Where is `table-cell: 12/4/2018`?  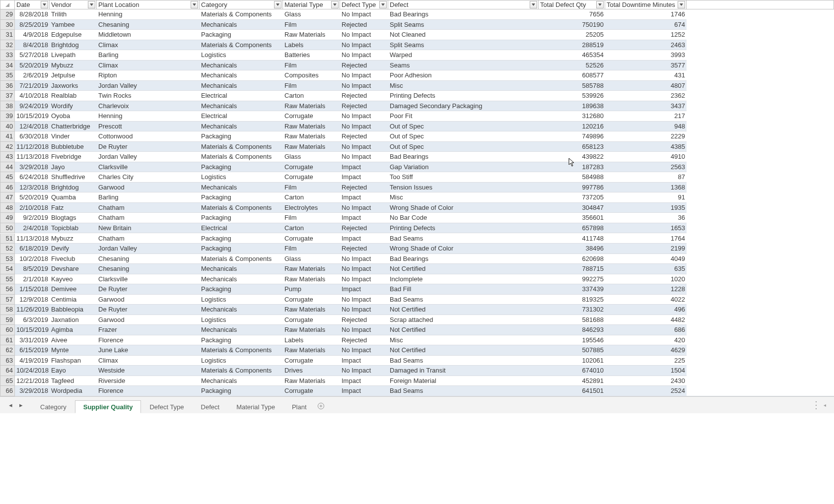 table-cell: 12/4/2018 is located at coordinates (32, 127).